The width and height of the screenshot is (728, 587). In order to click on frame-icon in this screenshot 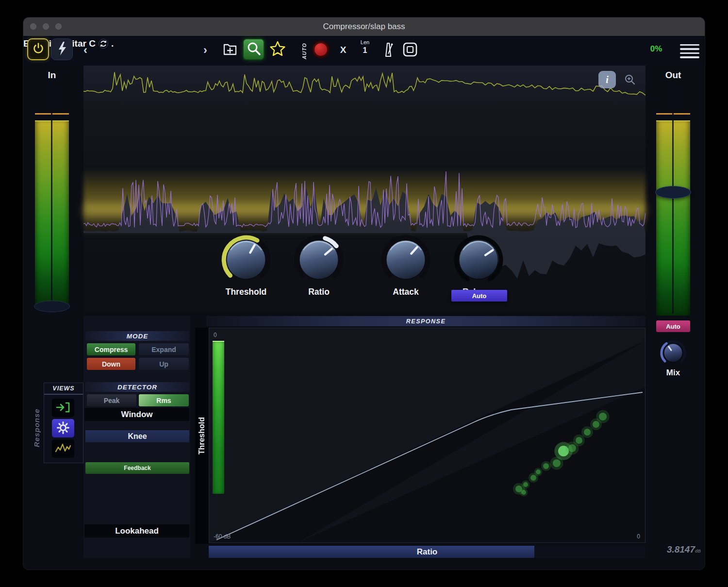, I will do `click(410, 50)`.